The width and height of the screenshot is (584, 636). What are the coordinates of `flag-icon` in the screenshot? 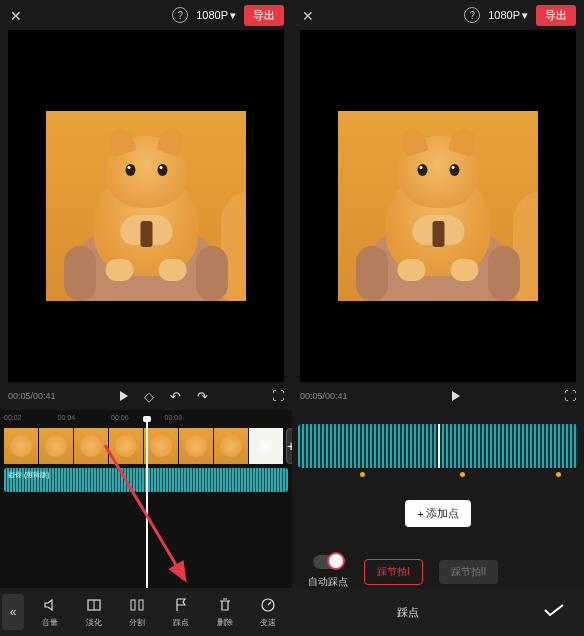 It's located at (181, 605).